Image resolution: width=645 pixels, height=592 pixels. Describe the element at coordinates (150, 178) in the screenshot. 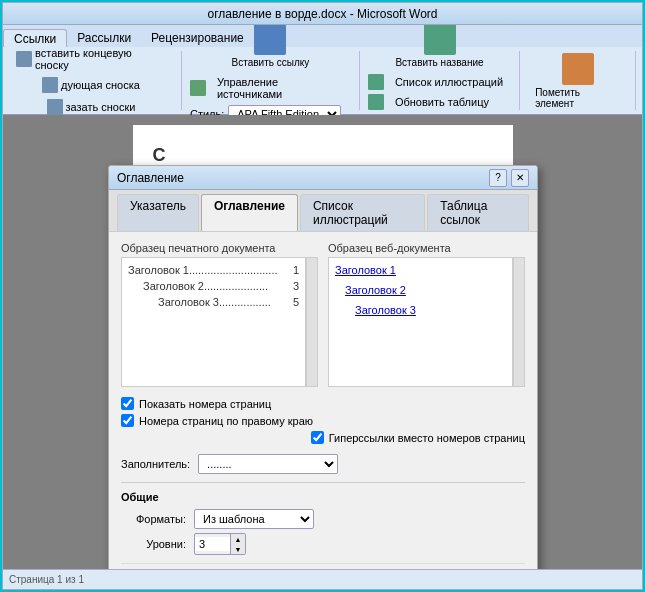

I see `dialog-title: Оглавление` at that location.